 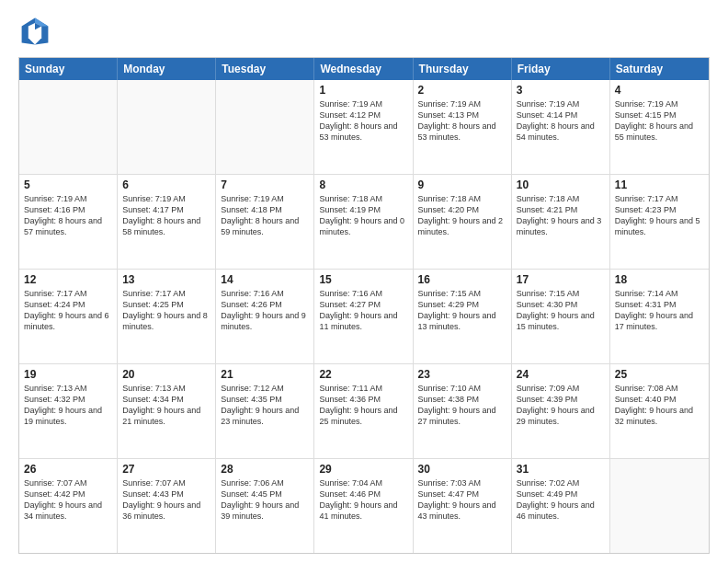 I want to click on day-number: 9, so click(x=462, y=185).